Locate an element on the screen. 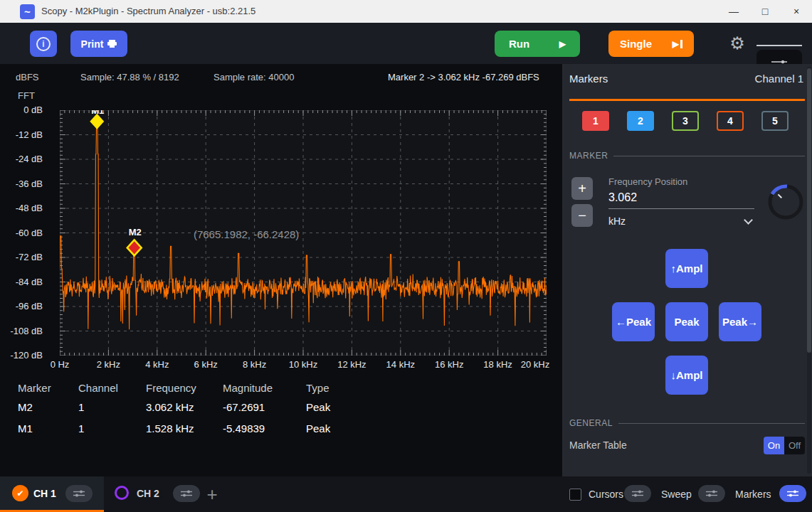 The image size is (812, 512). sample-status: Sample: 47.88 % / 8192 is located at coordinates (130, 77).